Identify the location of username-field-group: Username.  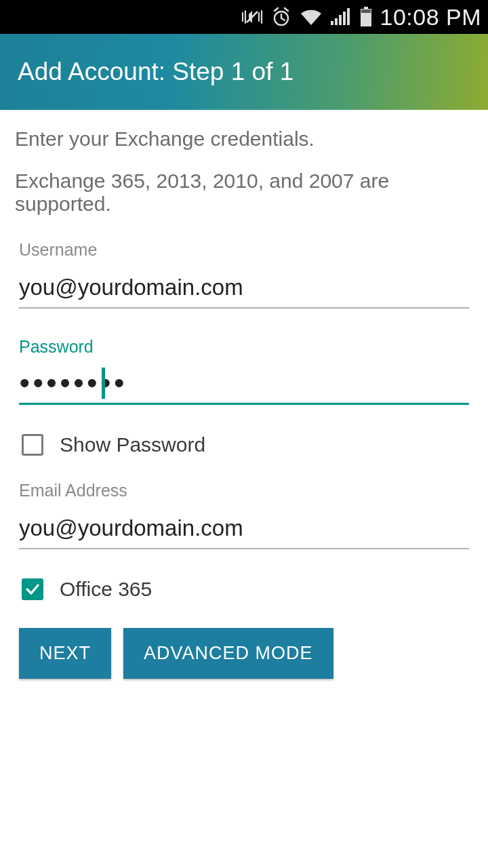
(244, 274).